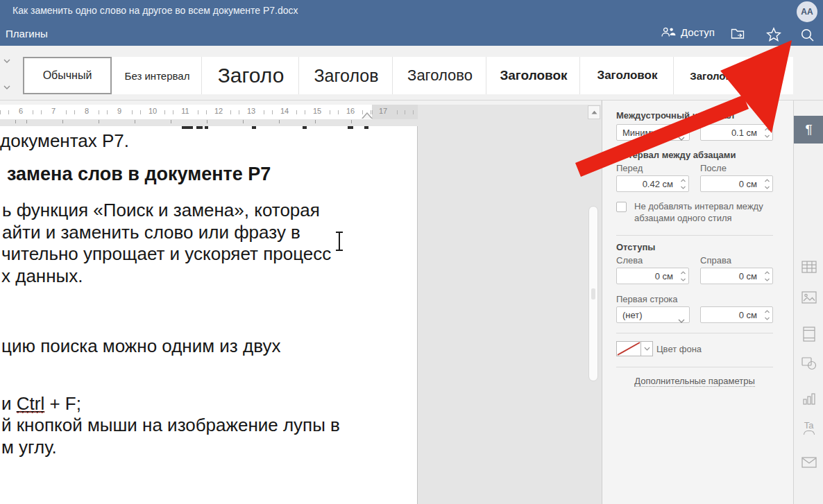 The height and width of the screenshot is (504, 823). Describe the element at coordinates (251, 76) in the screenshot. I see `style-item-heading1: Заголо` at that location.